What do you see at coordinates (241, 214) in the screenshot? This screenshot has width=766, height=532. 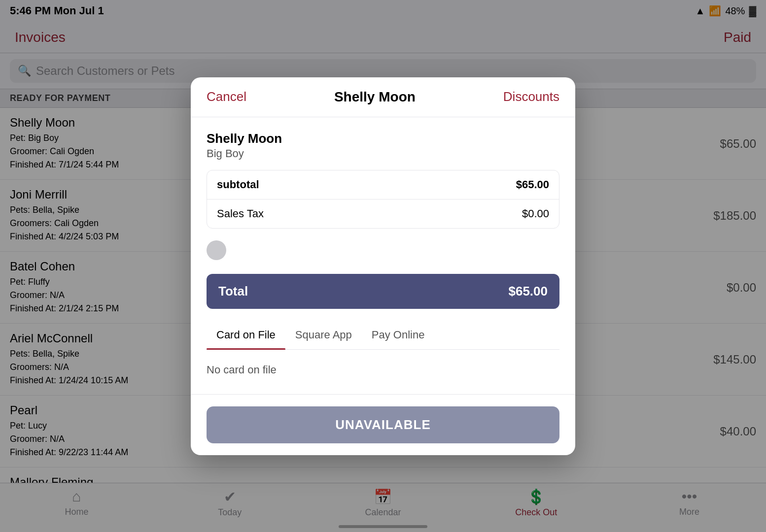 I see `tax-label: Sales Tax` at bounding box center [241, 214].